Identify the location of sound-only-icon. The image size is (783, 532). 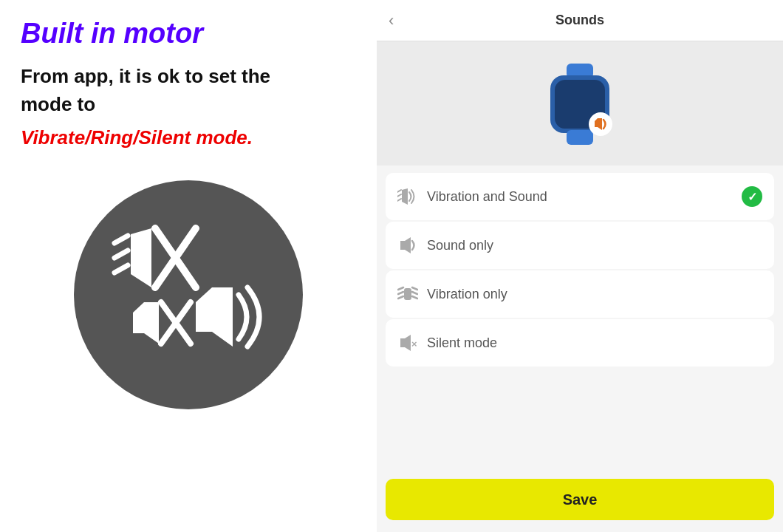
(408, 245).